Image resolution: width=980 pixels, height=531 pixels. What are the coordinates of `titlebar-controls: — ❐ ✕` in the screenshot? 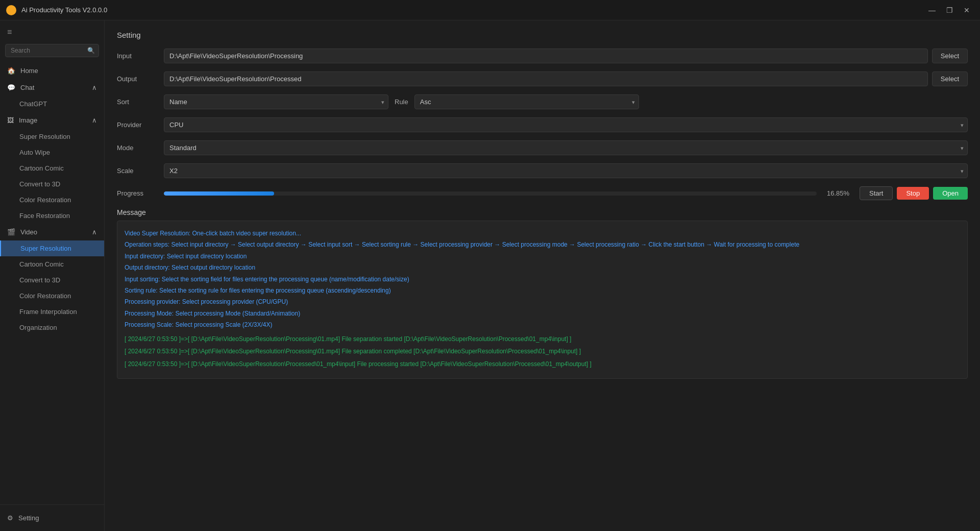 It's located at (949, 10).